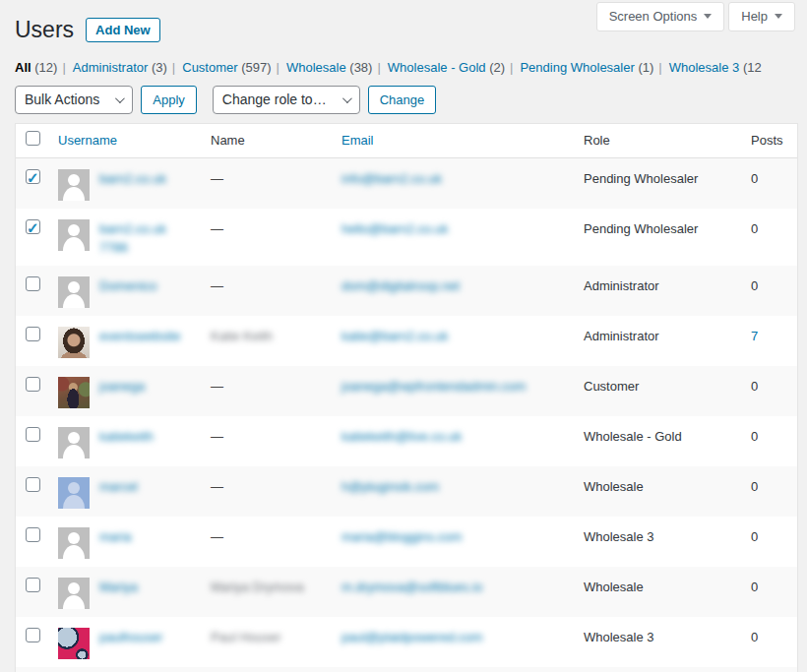 This screenshot has width=807, height=672. What do you see at coordinates (653, 16) in the screenshot?
I see `screen-options-label: Screen Options` at bounding box center [653, 16].